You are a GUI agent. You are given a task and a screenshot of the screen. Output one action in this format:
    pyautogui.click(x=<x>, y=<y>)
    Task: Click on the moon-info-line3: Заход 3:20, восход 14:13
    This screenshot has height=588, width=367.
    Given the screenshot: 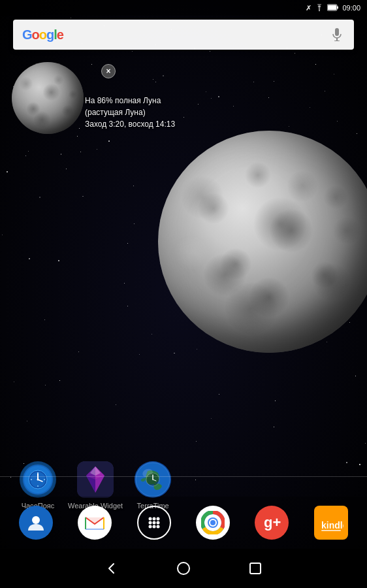 What is the action you would take?
    pyautogui.click(x=130, y=124)
    